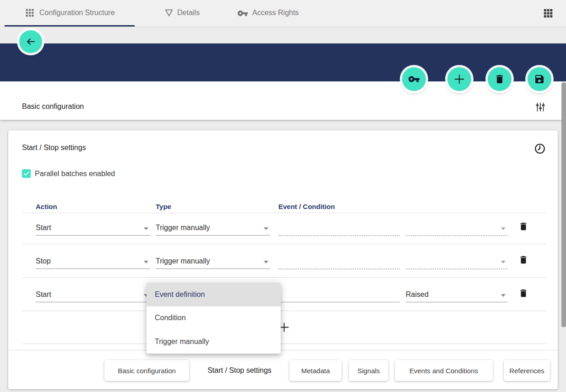  Describe the element at coordinates (523, 226) in the screenshot. I see `delete-row1-button` at that location.